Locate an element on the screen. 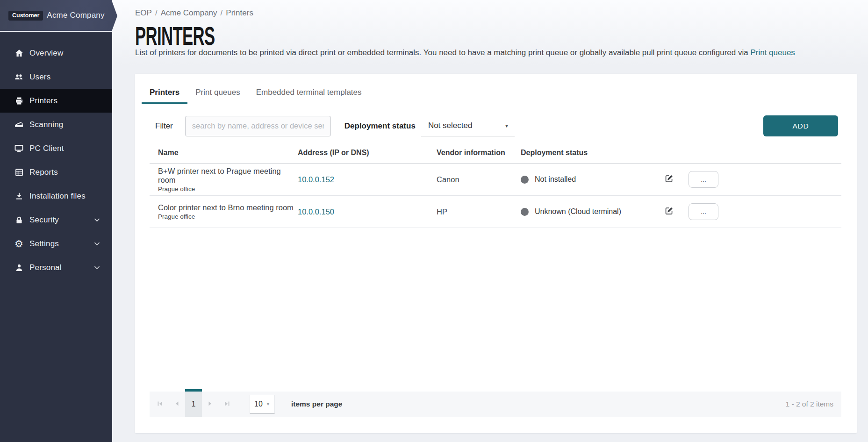 The height and width of the screenshot is (442, 868). print-queues-link: Print queues is located at coordinates (772, 52).